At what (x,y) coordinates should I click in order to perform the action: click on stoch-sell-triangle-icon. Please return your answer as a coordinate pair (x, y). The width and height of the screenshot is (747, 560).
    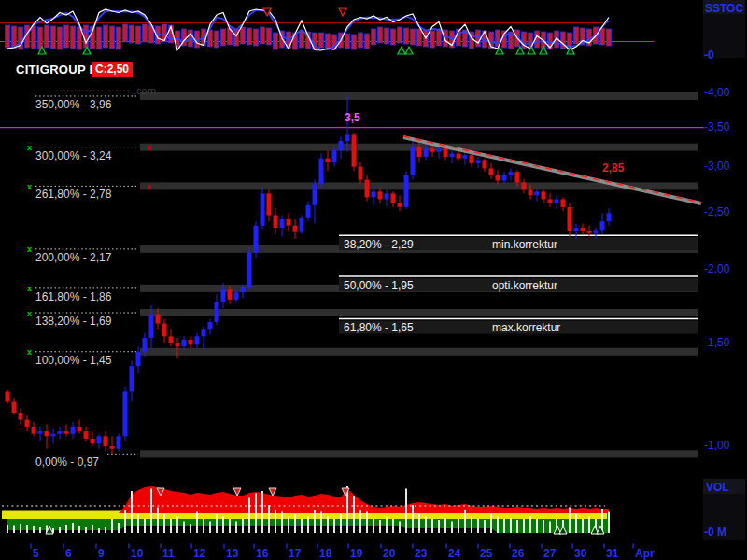
    Looking at the image, I should click on (343, 12).